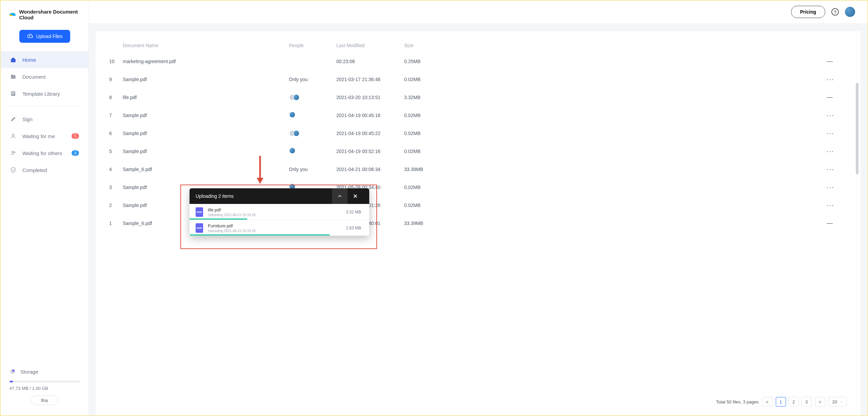 The width and height of the screenshot is (868, 416). I want to click on user-avatar, so click(850, 12).